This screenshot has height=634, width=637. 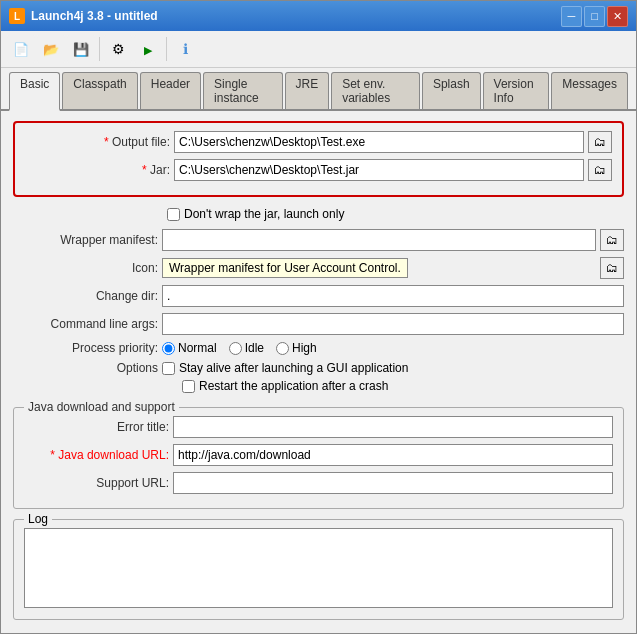 I want to click on icon-browse-button: 🗂, so click(x=612, y=268).